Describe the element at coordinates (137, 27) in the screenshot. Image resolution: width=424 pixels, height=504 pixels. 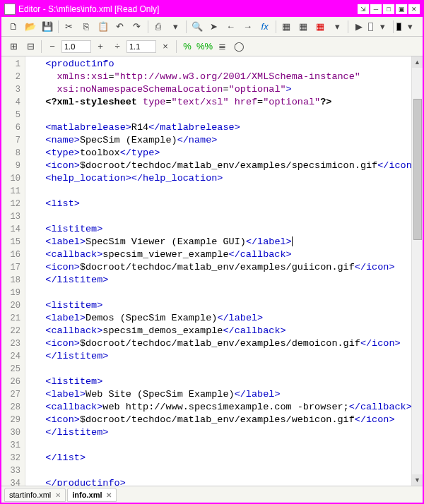
I see `redo-button: ↷` at that location.